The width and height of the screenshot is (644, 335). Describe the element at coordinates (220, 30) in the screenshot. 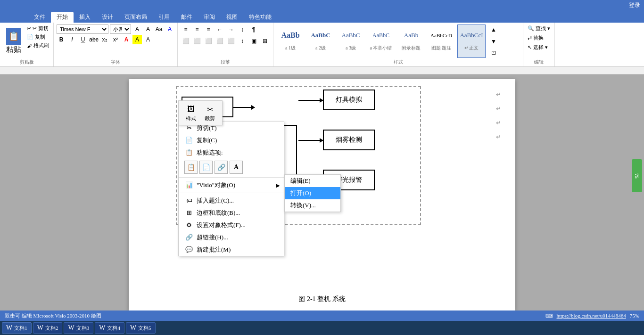

I see `decrease-indent-button: ←` at that location.